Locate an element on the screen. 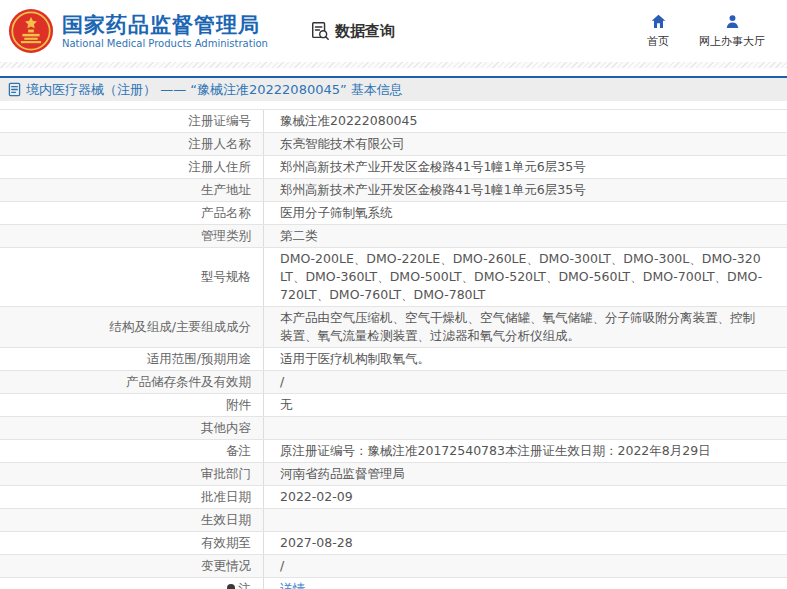 The height and width of the screenshot is (589, 787). row-label-text: 产品储存条件及有效期 is located at coordinates (188, 382).